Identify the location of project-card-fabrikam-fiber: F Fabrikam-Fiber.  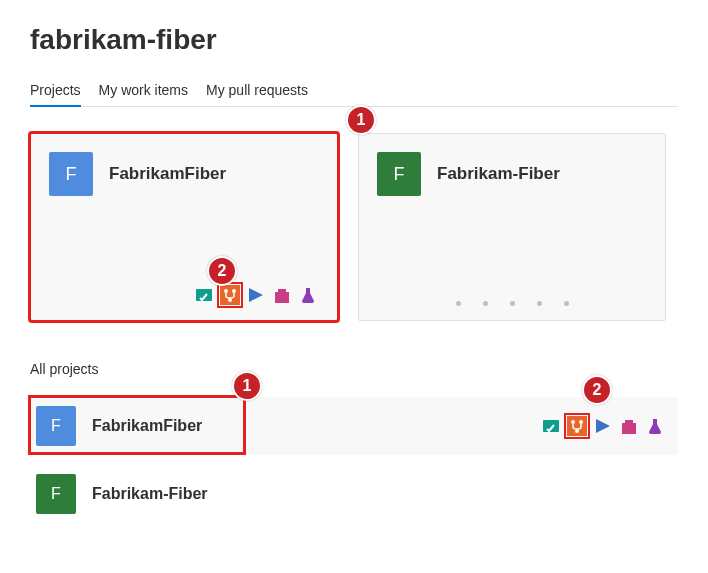
(512, 227).